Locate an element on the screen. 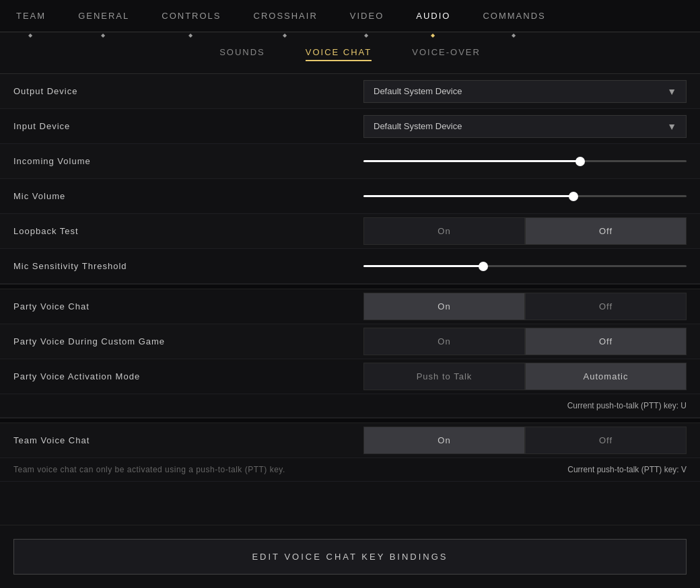 The image size is (700, 588). nav-item-team: TEAM is located at coordinates (31, 16).